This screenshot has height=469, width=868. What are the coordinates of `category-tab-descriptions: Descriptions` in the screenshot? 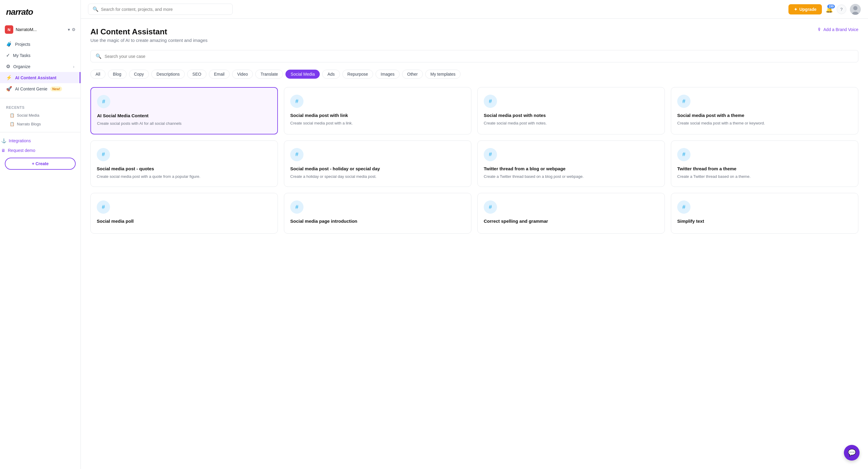 It's located at (168, 74).